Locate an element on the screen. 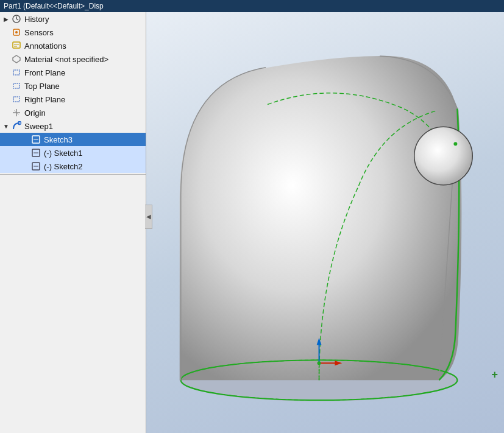  origin-icon is located at coordinates (16, 113).